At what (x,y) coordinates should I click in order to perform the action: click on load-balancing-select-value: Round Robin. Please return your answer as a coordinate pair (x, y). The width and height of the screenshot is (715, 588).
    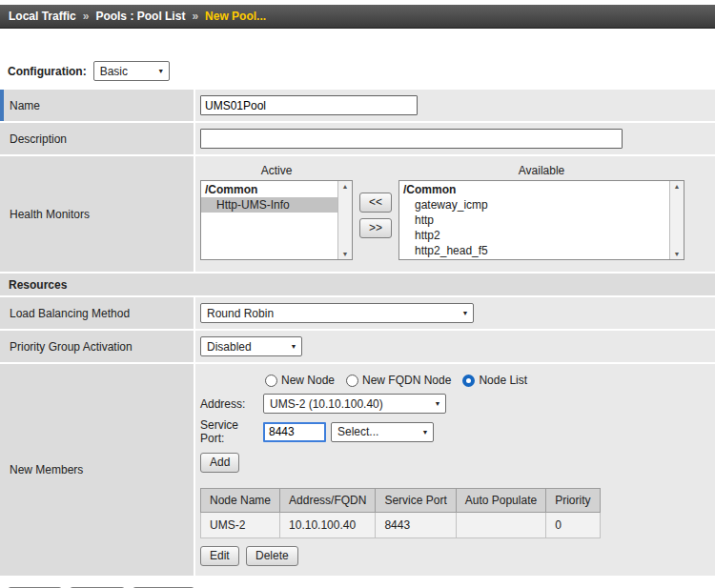
    Looking at the image, I should click on (240, 314).